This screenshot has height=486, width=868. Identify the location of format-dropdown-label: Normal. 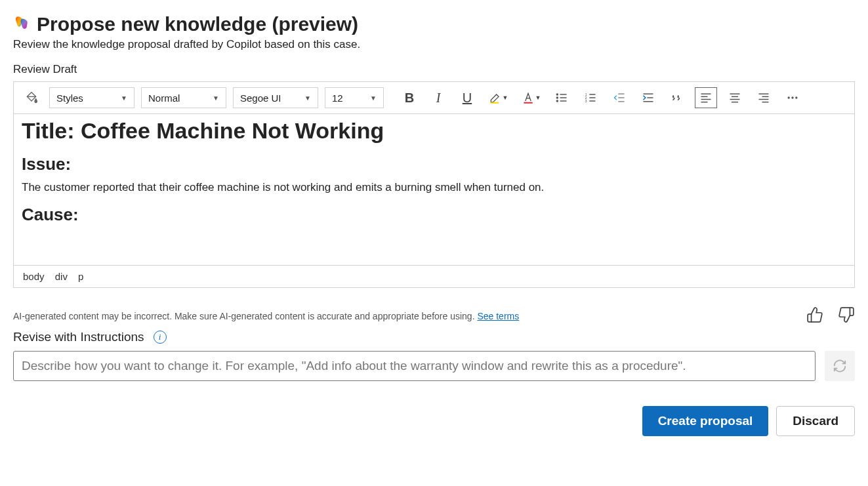
(164, 98).